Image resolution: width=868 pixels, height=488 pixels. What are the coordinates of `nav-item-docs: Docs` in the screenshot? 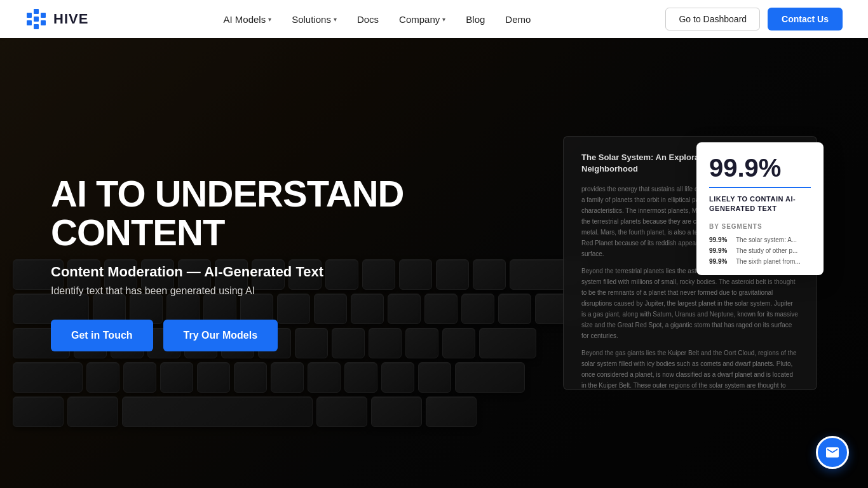 It's located at (368, 19).